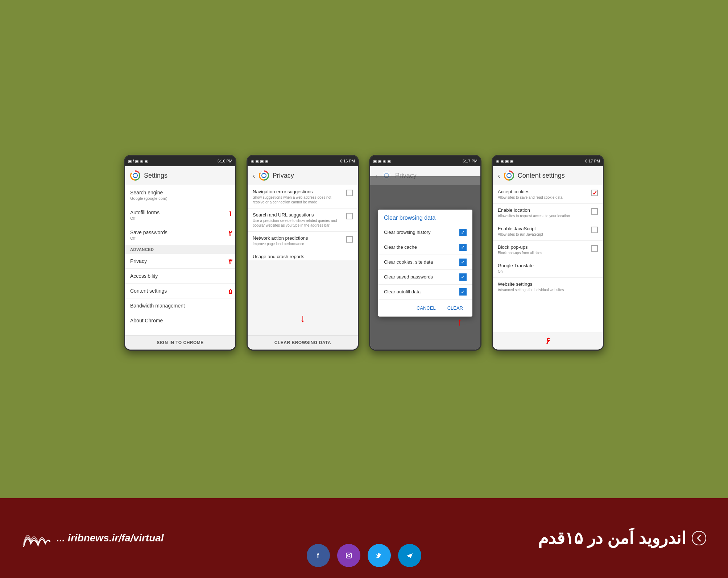 Image resolution: width=728 pixels, height=578 pixels. I want to click on settings-content: Content settings ۵, so click(180, 291).